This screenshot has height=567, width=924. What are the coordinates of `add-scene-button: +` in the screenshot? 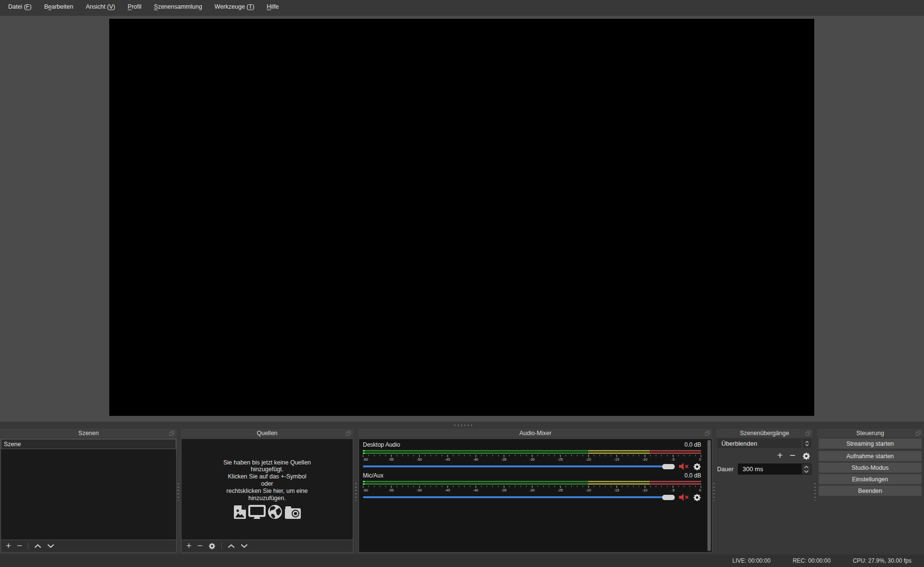 It's located at (9, 546).